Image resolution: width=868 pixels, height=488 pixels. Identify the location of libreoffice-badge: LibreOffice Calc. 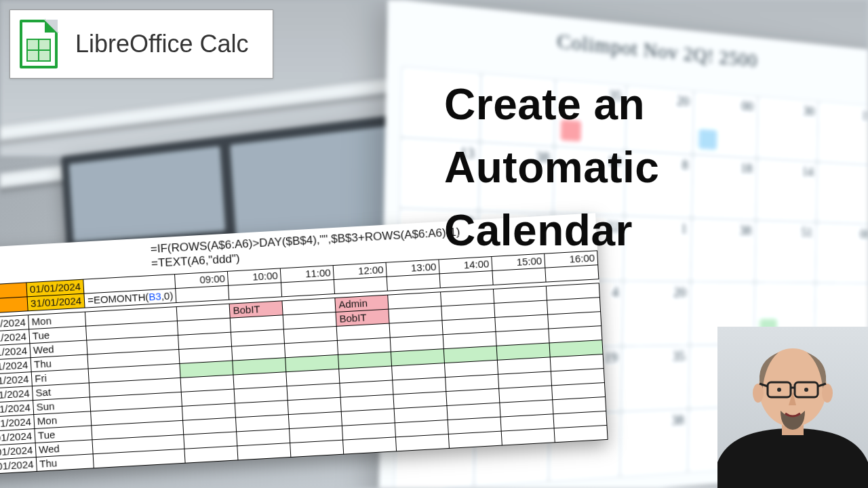
(141, 44).